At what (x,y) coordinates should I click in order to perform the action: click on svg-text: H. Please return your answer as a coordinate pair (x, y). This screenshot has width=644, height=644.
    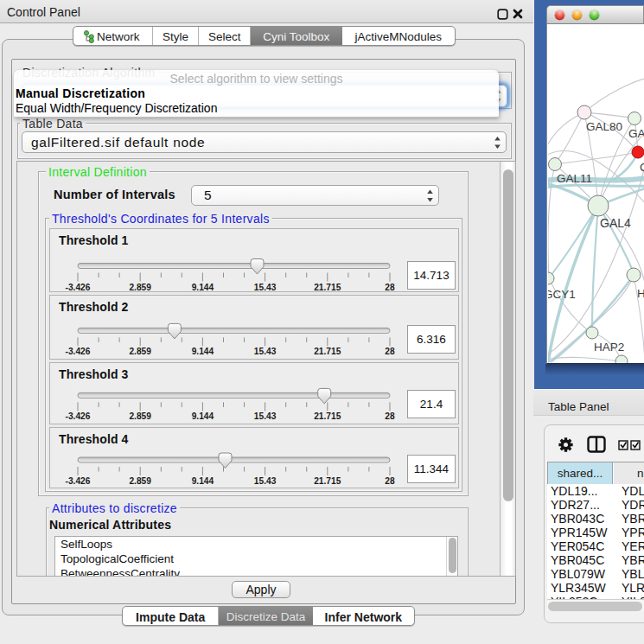
    Looking at the image, I should click on (641, 294).